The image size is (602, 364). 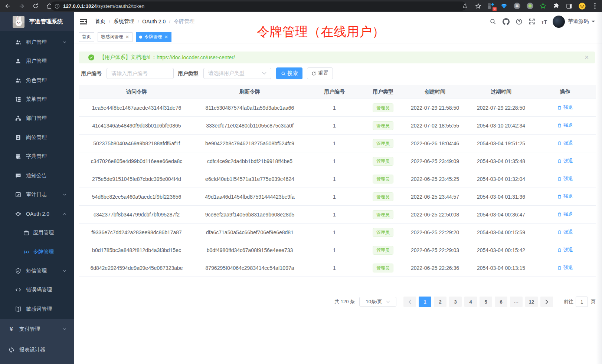 What do you see at coordinates (519, 21) in the screenshot?
I see `help-icon` at bounding box center [519, 21].